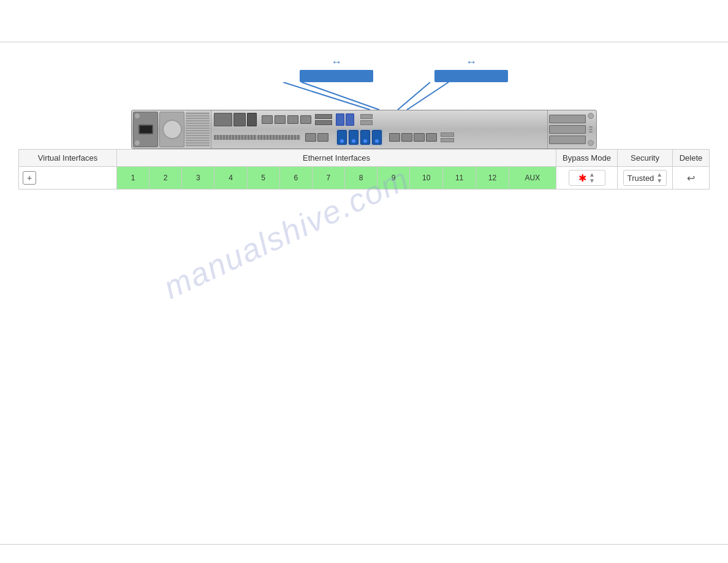 The width and height of the screenshot is (728, 563). I want to click on virtual-interfaces-header: Virtual Interfaces, so click(68, 158).